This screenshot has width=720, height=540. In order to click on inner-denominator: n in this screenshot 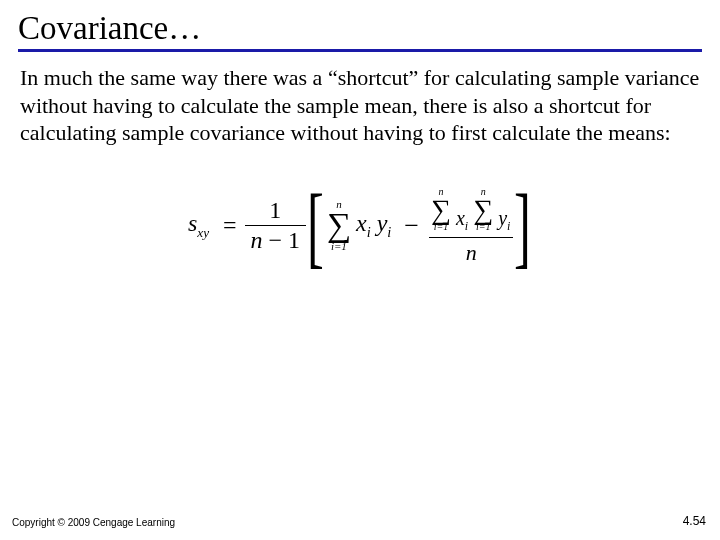, I will do `click(472, 252)`.